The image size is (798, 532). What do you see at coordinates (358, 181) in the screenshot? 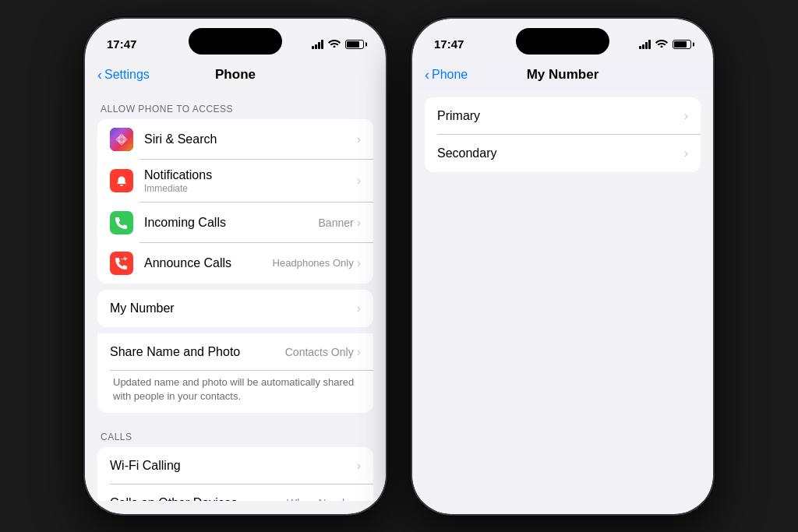
I see `notifications-chevron: ›` at bounding box center [358, 181].